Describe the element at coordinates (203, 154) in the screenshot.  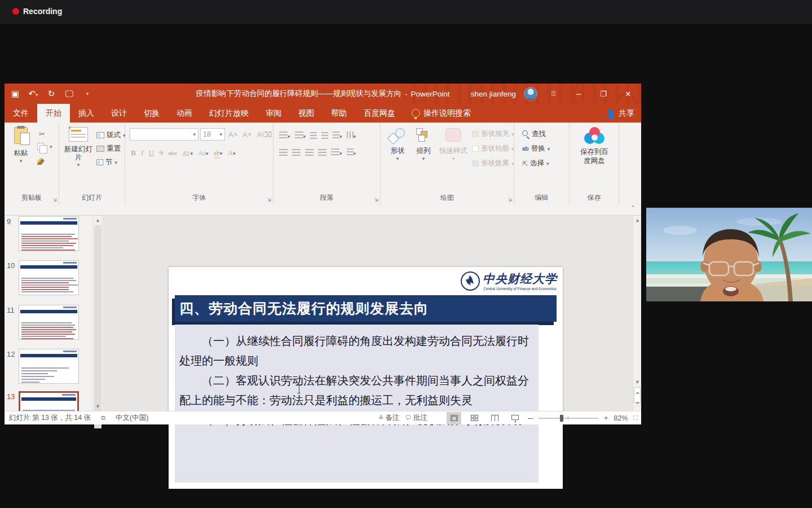
I see `change-case-button: Aa▾` at that location.